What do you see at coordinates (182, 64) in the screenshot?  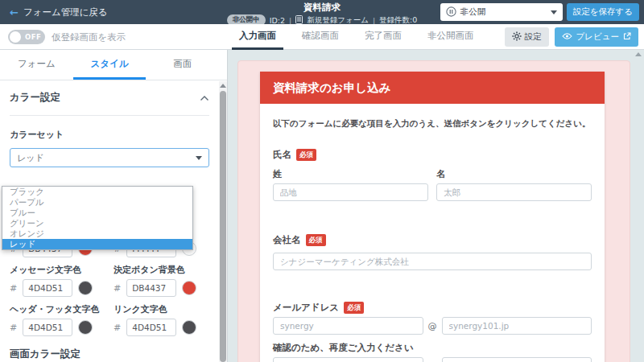 I see `sidebar-tab-screen: 画面` at bounding box center [182, 64].